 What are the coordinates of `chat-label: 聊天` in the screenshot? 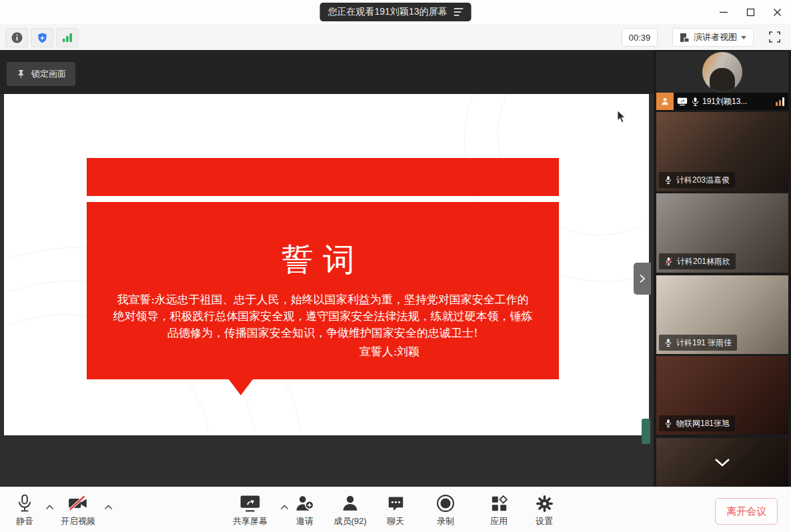 It's located at (396, 521).